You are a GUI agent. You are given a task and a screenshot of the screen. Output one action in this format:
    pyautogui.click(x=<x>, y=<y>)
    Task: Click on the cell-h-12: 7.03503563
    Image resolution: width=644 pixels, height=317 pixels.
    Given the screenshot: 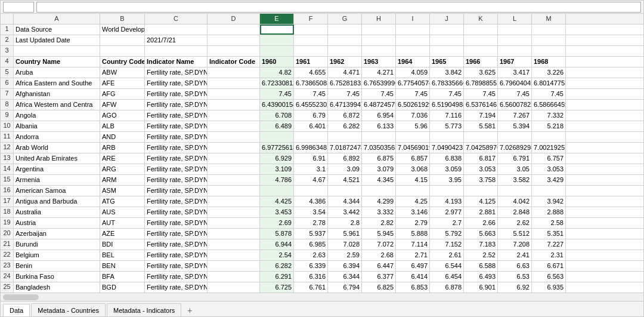 What is the action you would take?
    pyautogui.click(x=379, y=148)
    